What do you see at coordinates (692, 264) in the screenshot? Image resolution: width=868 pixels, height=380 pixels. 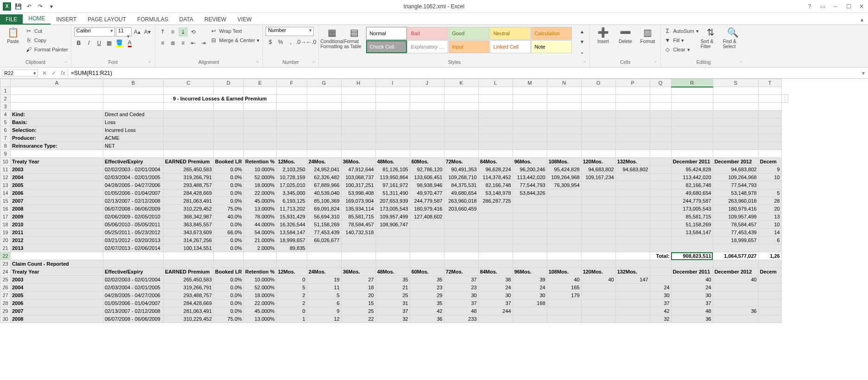 I see `cell-R23` at bounding box center [692, 264].